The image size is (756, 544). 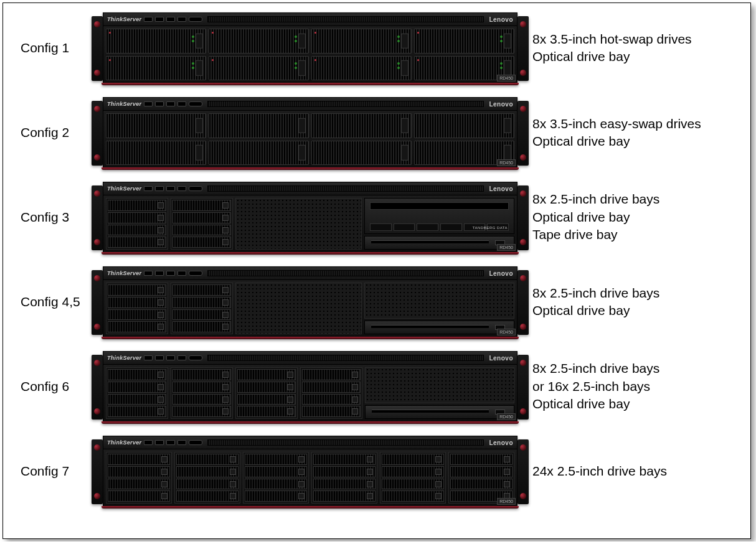 What do you see at coordinates (377, 217) in the screenshot?
I see `config-row: Config 3ThinkServerLenovoTANDBERG DATARD…` at bounding box center [377, 217].